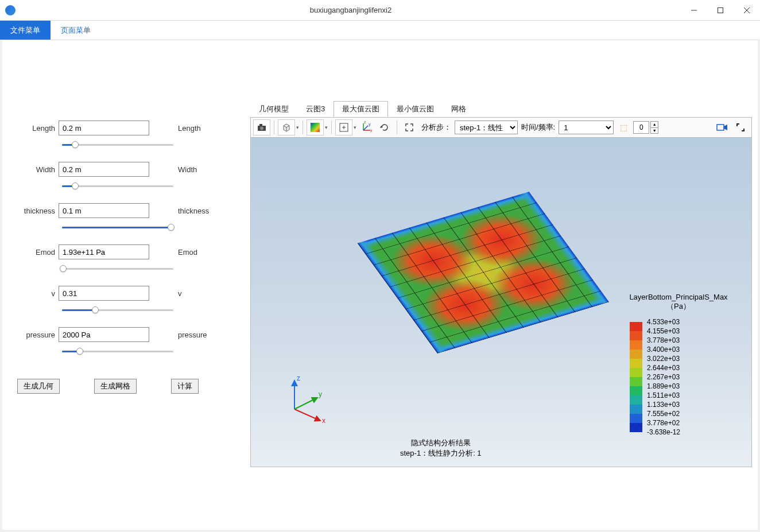  I want to click on axis-triad-icon: zxy, so click(366, 127).